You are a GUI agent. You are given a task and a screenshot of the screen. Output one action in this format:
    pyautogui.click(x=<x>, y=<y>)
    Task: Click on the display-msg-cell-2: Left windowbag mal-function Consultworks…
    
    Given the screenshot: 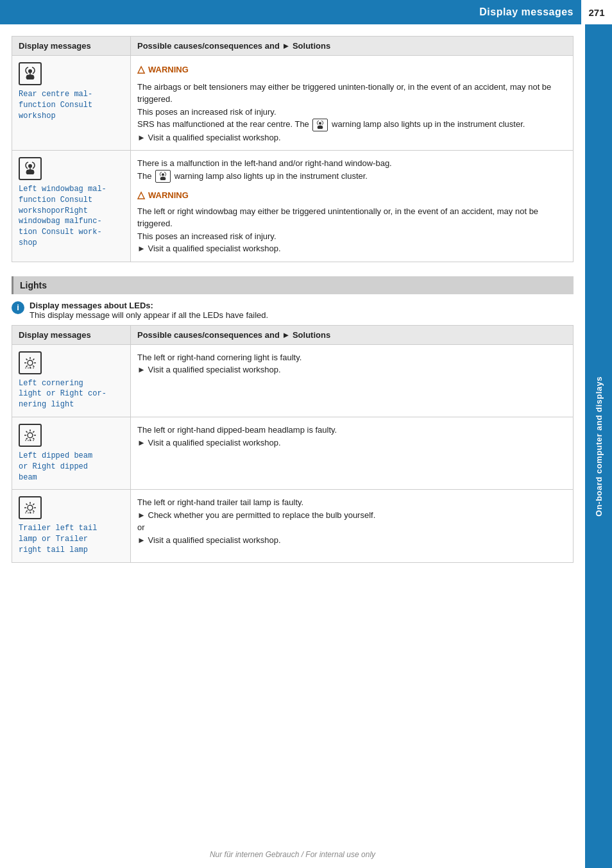 What is the action you would take?
    pyautogui.click(x=72, y=206)
    